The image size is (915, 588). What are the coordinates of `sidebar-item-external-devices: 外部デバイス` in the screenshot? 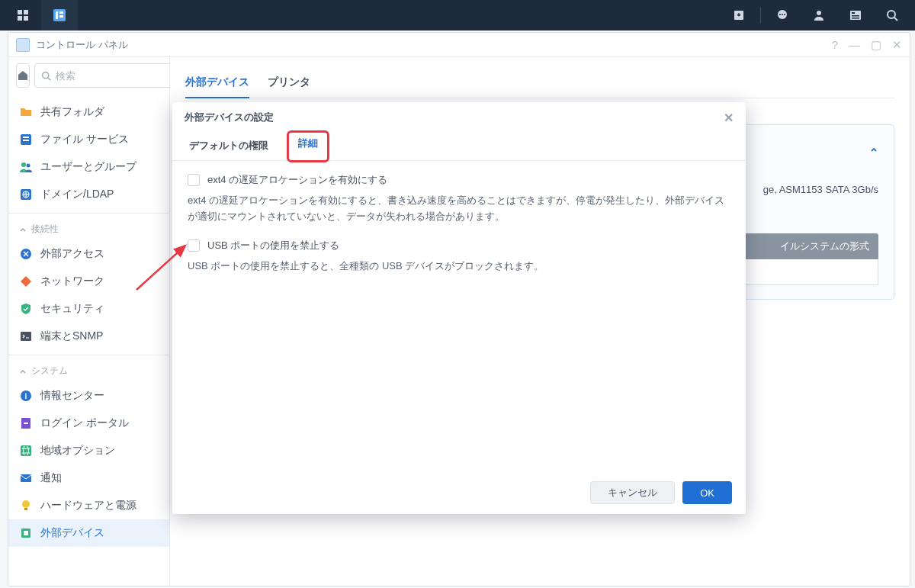 It's located at (88, 533).